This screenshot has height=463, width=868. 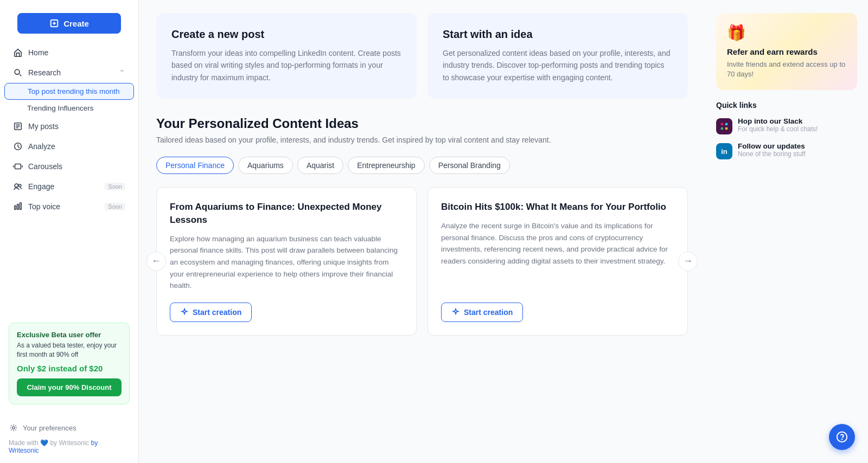 I want to click on posts-icon, so click(x=18, y=126).